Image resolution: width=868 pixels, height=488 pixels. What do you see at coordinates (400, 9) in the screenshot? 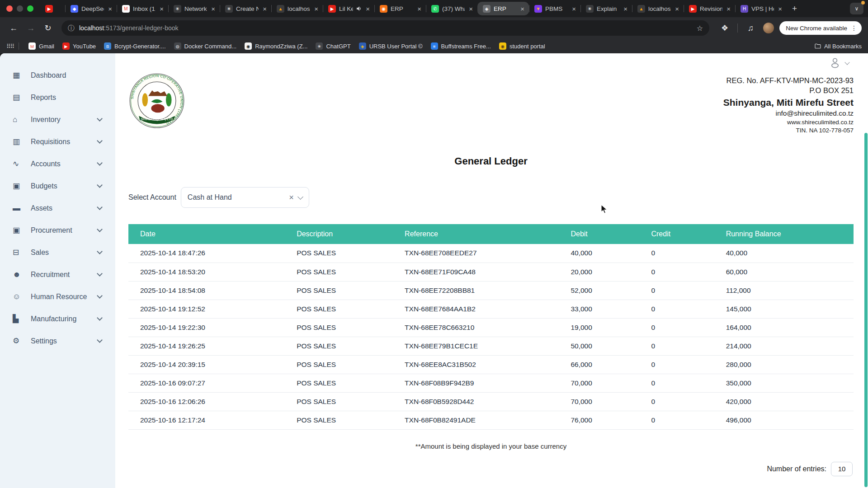
I see `browser-tab: ◉ ERP ×` at bounding box center [400, 9].